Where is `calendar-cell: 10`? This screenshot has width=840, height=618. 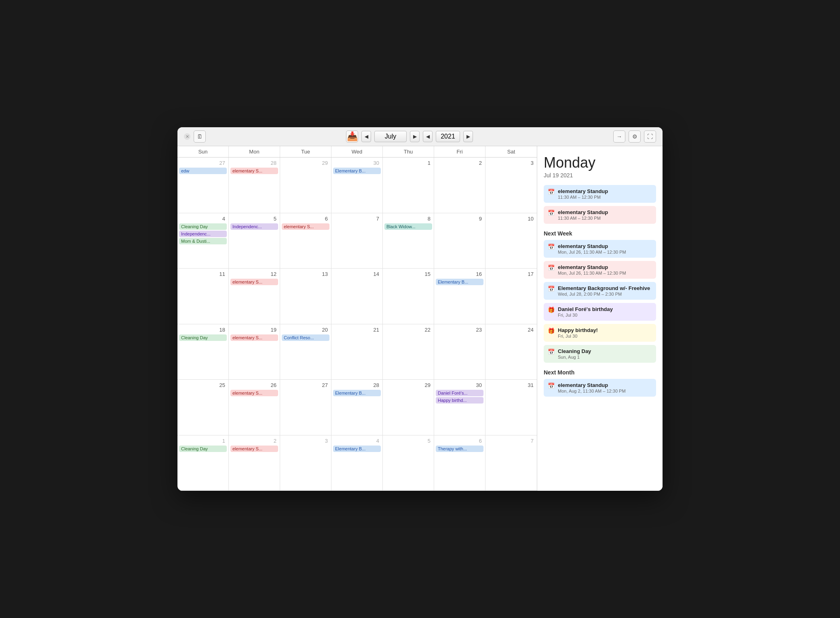
calendar-cell: 10 is located at coordinates (511, 241).